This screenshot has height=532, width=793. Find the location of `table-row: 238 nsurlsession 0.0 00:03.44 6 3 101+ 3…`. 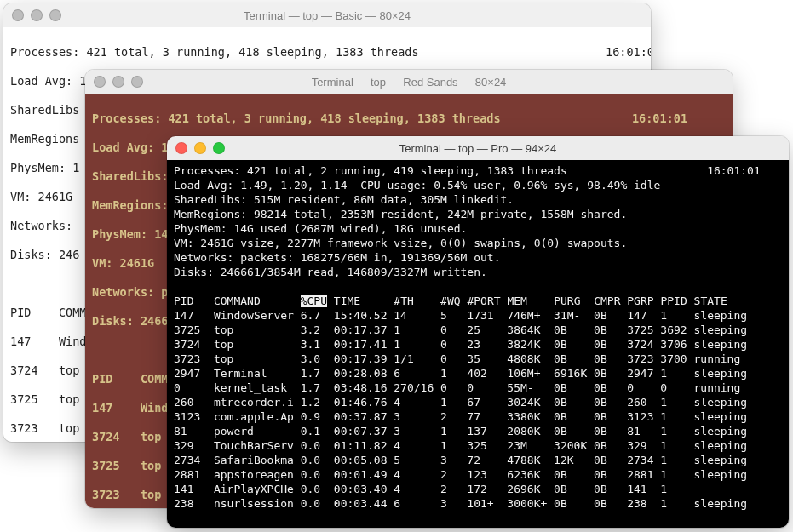

table-row: 238 nsurlsession 0.0 00:03.44 6 3 101+ 3… is located at coordinates (478, 504).